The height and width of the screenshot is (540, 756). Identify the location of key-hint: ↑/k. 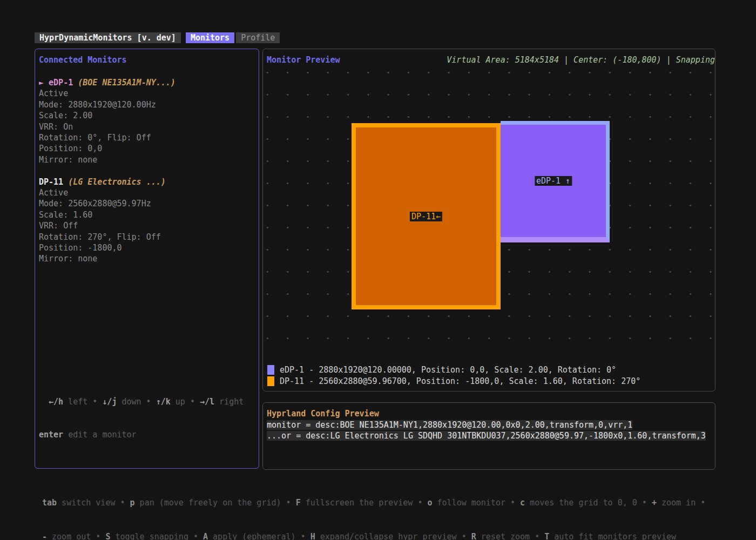
(163, 402).